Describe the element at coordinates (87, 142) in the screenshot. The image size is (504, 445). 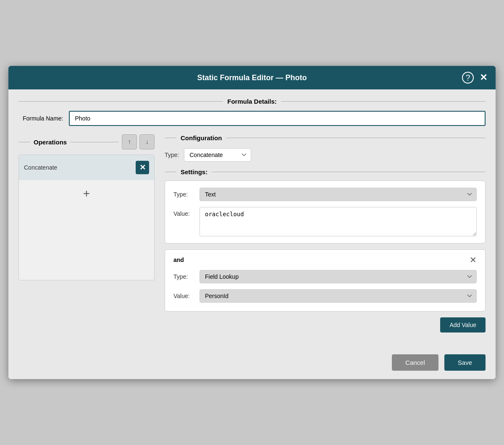
I see `operations-header: Operations ↑ ↓` at that location.